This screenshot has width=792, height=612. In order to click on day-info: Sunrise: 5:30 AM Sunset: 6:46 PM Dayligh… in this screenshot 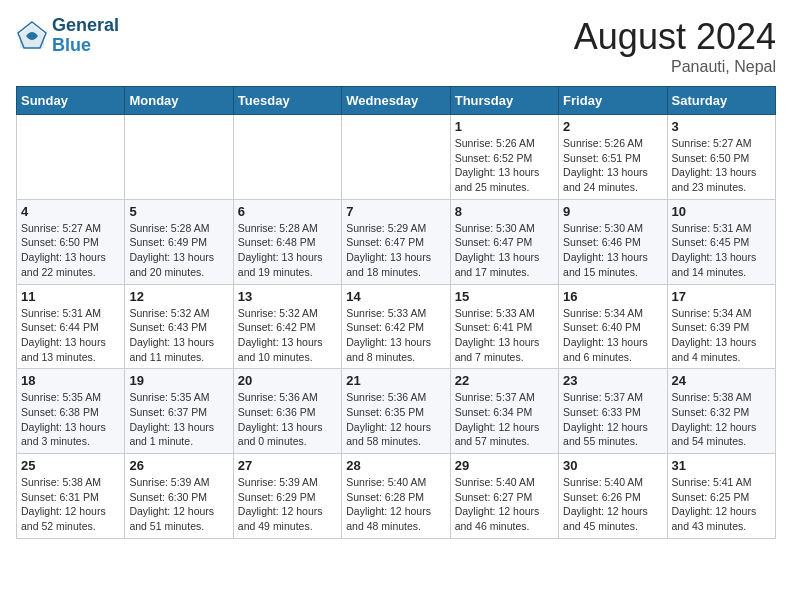, I will do `click(612, 250)`.